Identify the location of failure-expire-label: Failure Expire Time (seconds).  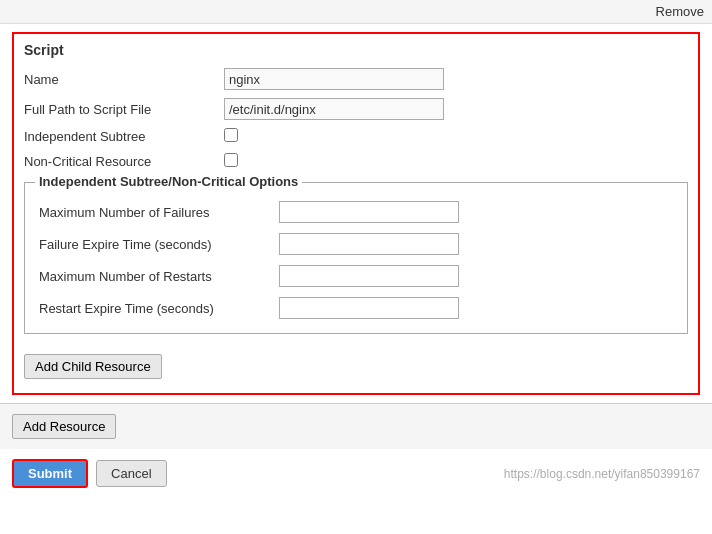
(159, 244).